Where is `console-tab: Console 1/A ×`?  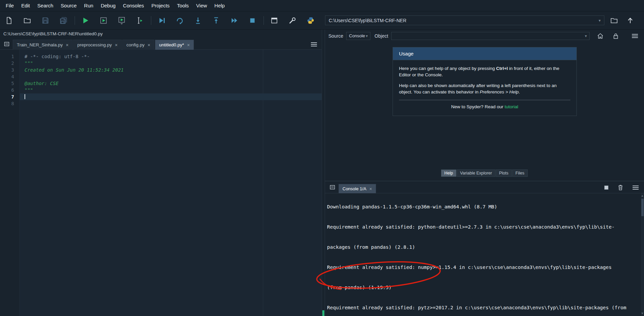 console-tab: Console 1/A × is located at coordinates (357, 189).